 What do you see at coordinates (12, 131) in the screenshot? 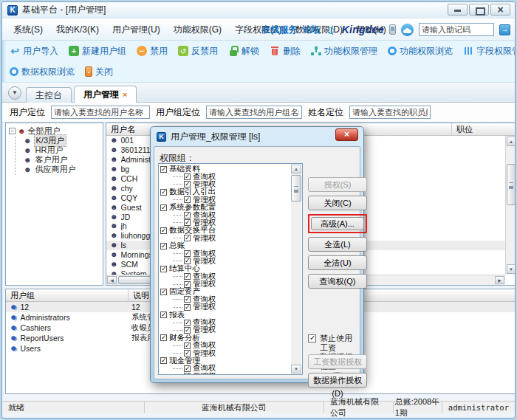
I see `collapse-icon: −` at bounding box center [12, 131].